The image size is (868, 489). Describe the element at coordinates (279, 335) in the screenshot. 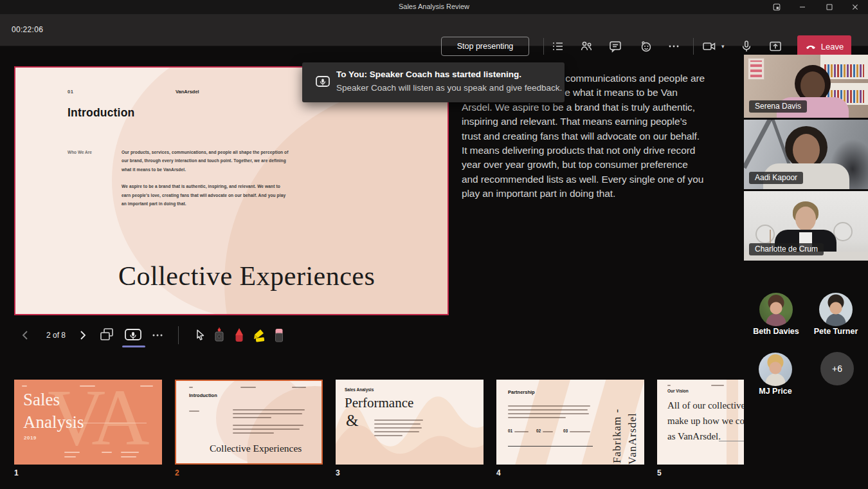

I see `eraser-tool-icon` at that location.